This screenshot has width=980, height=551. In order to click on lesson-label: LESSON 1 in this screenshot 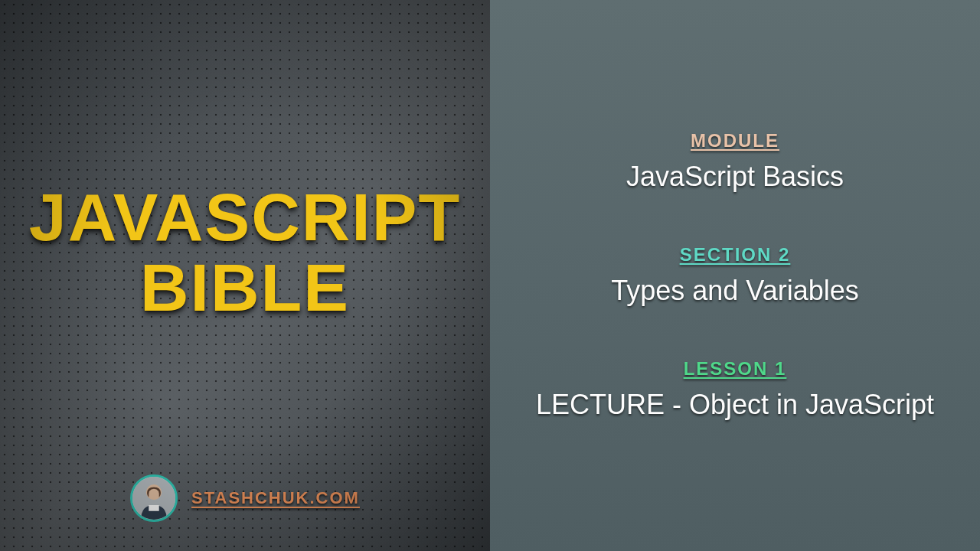, I will do `click(735, 369)`.